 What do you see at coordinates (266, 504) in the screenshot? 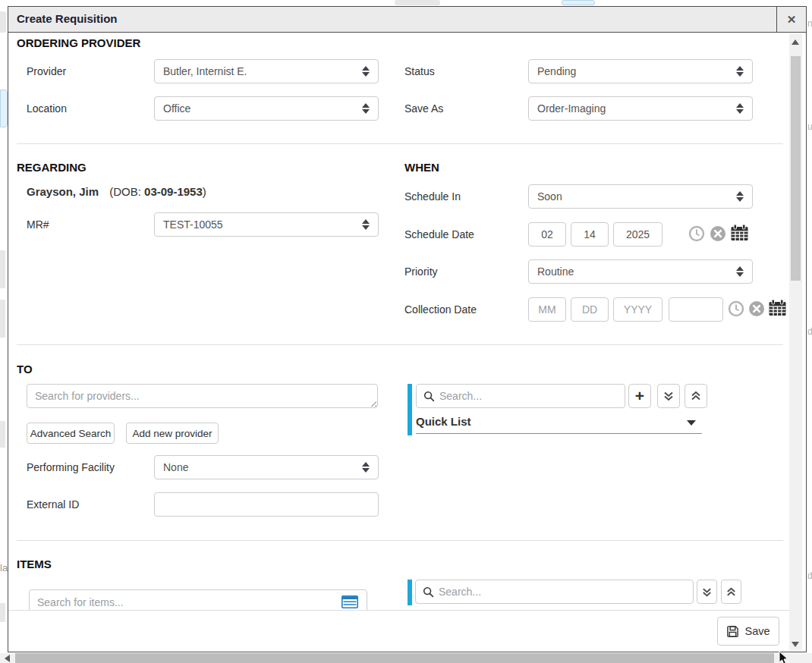
I see `external-id-input` at bounding box center [266, 504].